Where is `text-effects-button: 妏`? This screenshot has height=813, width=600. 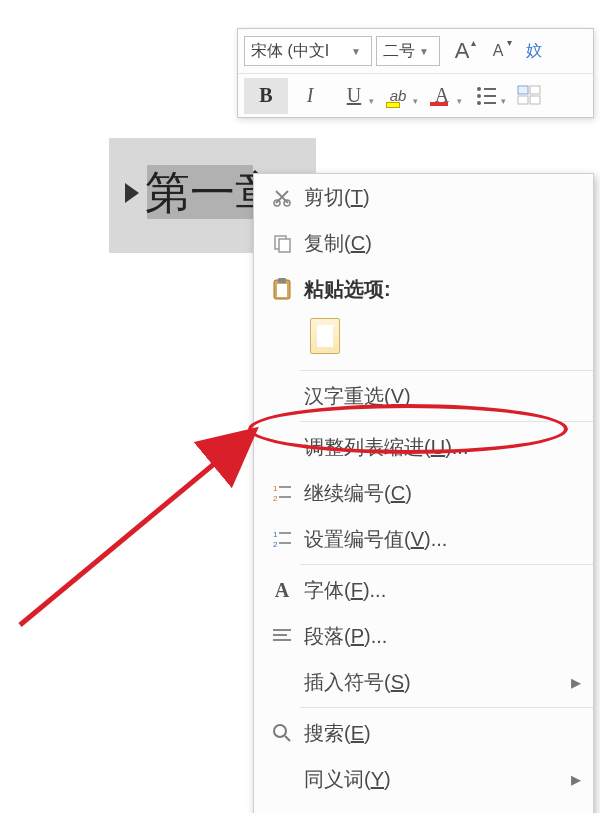
text-effects-button: 妏 is located at coordinates (534, 51).